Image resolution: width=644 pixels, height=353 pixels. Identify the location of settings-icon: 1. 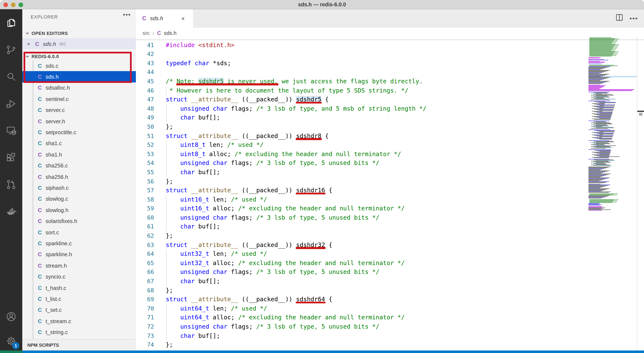
(11, 341).